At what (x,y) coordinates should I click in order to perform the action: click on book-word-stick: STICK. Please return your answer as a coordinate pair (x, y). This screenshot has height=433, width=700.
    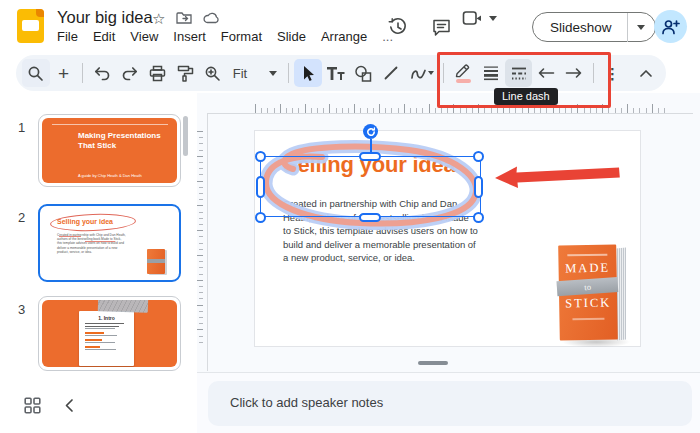
    Looking at the image, I should click on (588, 304).